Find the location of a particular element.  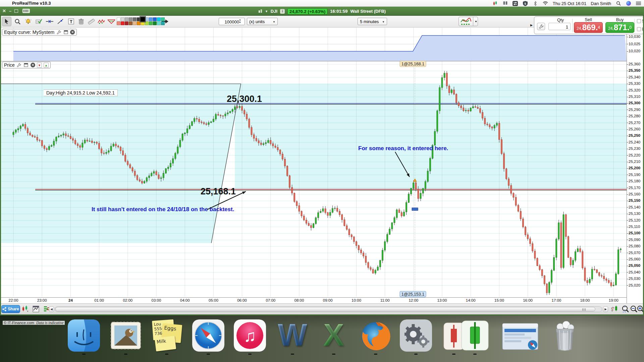

sell-button: 24,869.4 is located at coordinates (588, 27).